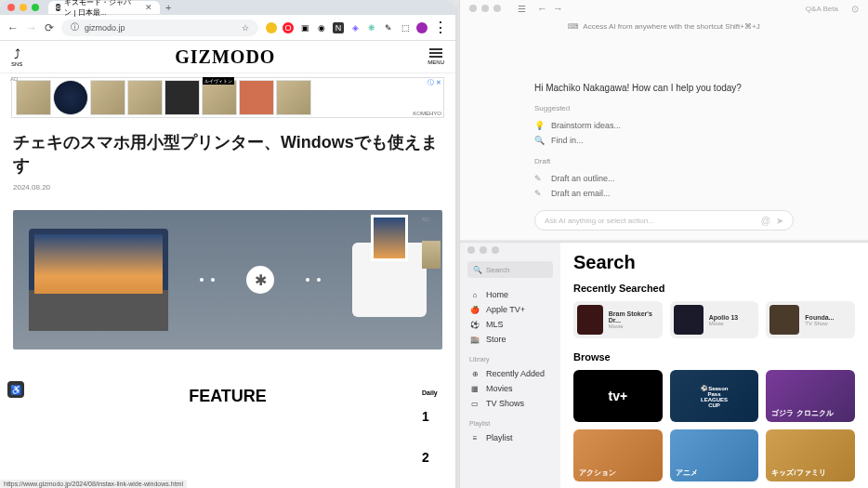 This screenshot has width=868, height=488. Describe the element at coordinates (100, 9) in the screenshot. I see `tab-title: ギズモード・ジャパン | 日本最...` at that location.